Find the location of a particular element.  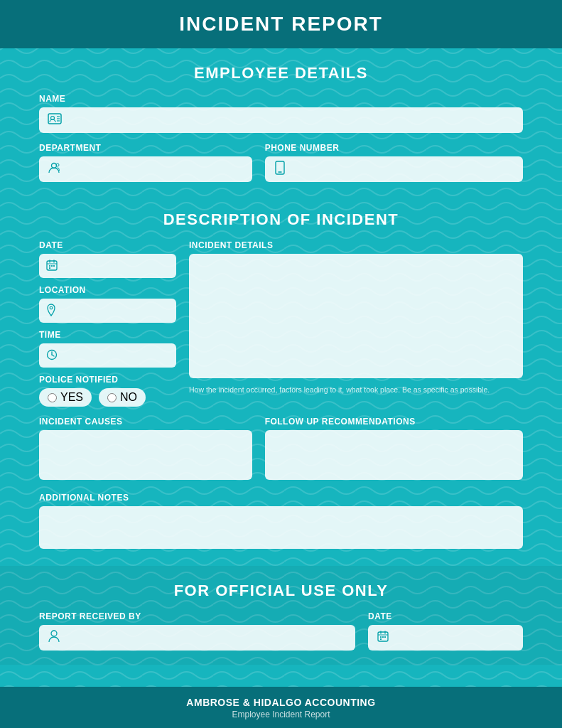

date-input-wrapper is located at coordinates (108, 266).